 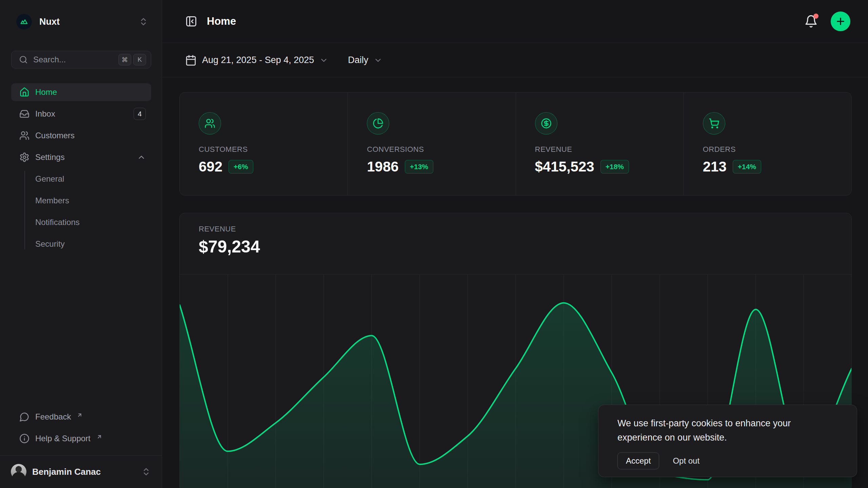 I want to click on help-support-link: Help & Support, so click(x=81, y=439).